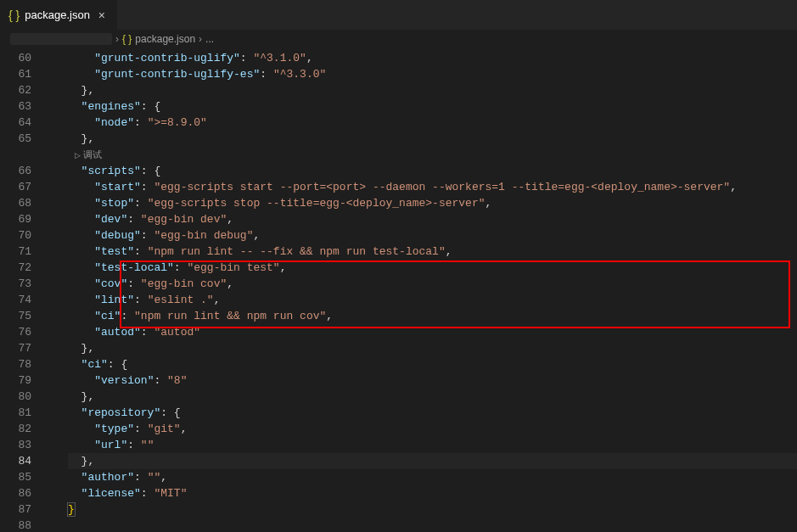 The width and height of the screenshot is (797, 532). What do you see at coordinates (15, 333) in the screenshot?
I see `line-number: 76` at bounding box center [15, 333].